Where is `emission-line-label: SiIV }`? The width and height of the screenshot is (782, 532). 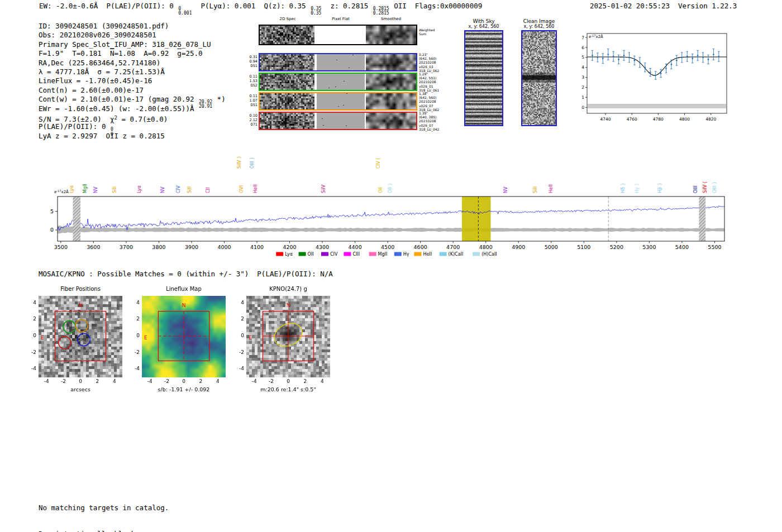 emission-line-label: SiIV } is located at coordinates (239, 162).